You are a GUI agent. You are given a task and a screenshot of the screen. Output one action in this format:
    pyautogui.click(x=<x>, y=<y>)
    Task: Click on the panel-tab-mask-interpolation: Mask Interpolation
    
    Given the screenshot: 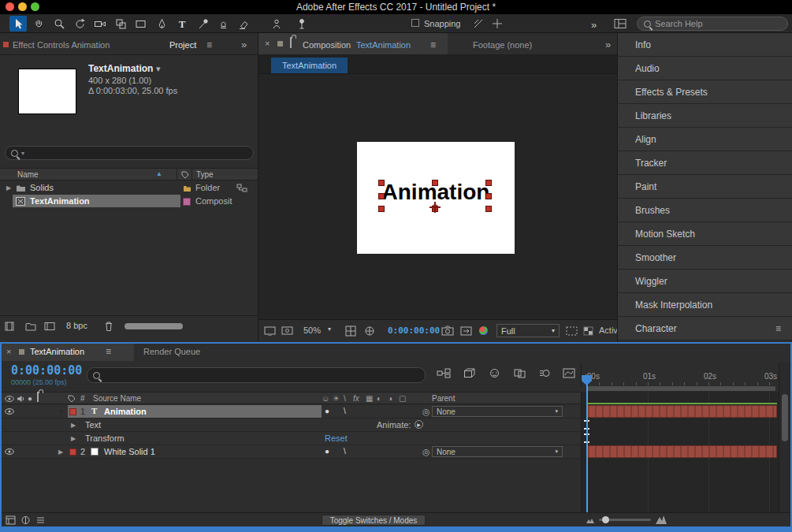 What is the action you would take?
    pyautogui.click(x=705, y=305)
    